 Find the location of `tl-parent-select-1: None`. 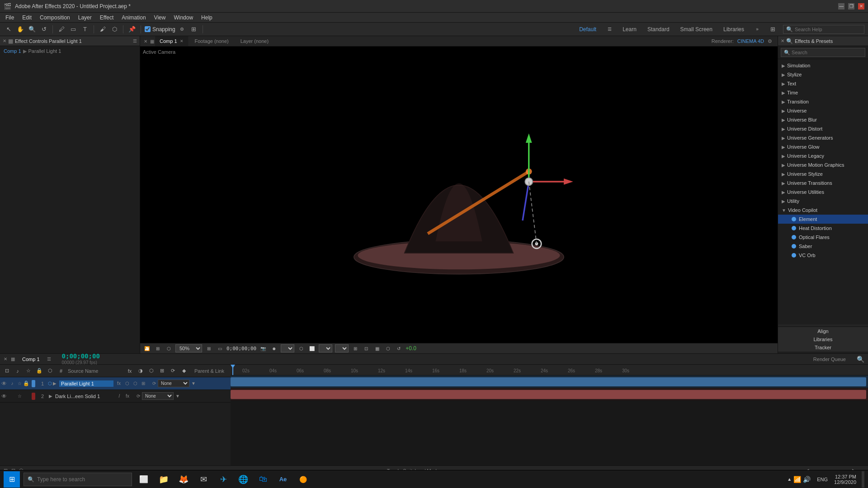

tl-parent-select-1: None is located at coordinates (174, 383).